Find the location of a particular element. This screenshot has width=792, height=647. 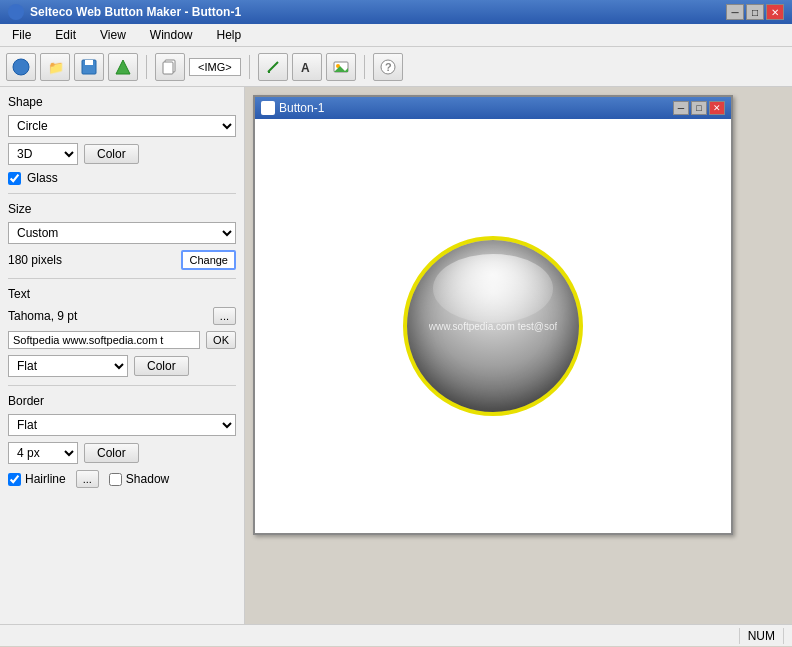

font-dialog-button: ... is located at coordinates (224, 316).